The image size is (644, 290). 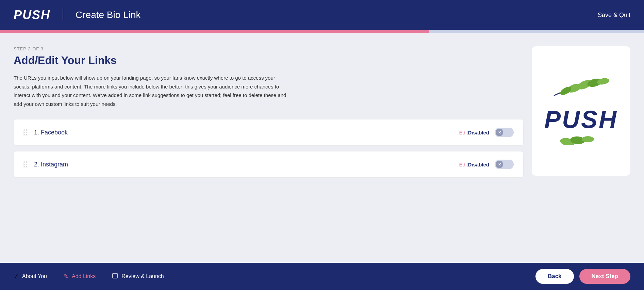 I want to click on footer-step-about-you: ✓ About You, so click(x=30, y=276).